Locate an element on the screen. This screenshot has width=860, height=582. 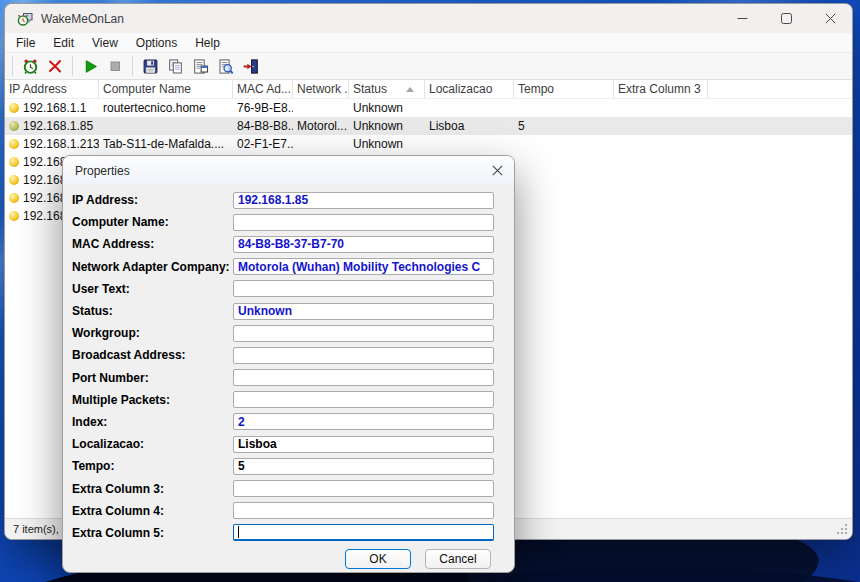
dialog-field-value: 192.168.1.85 is located at coordinates (273, 200).